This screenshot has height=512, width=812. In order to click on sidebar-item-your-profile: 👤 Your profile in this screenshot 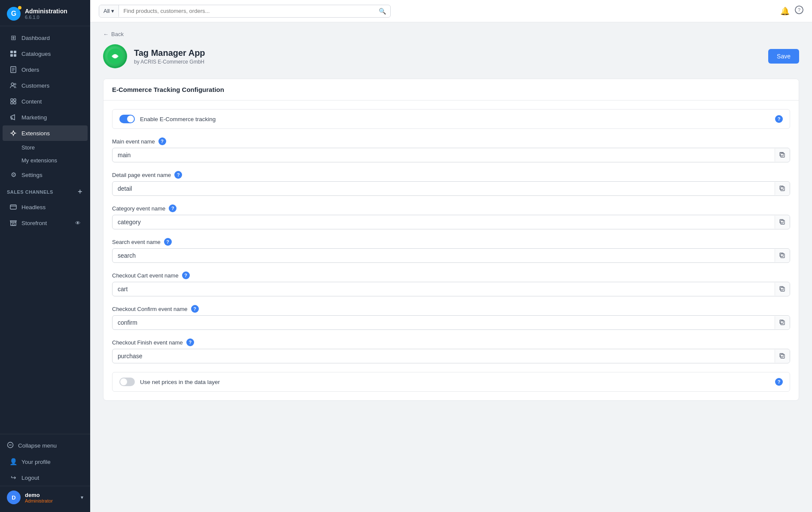, I will do `click(45, 462)`.